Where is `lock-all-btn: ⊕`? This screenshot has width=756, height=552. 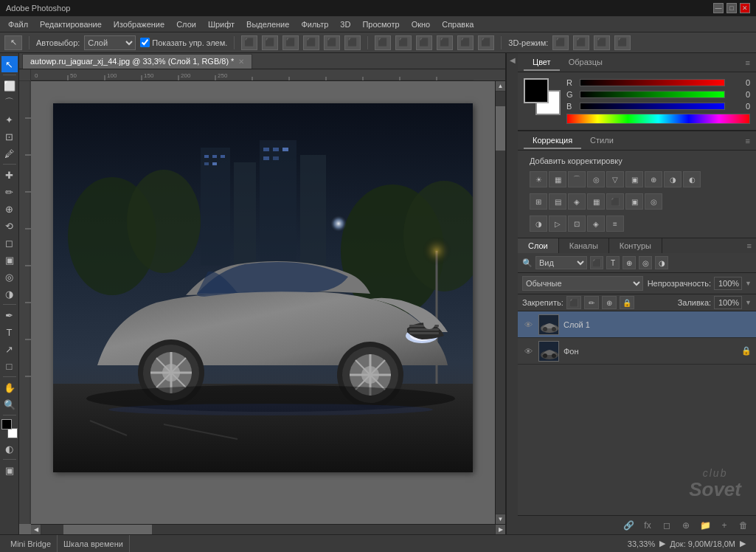
lock-all-btn: ⊕ is located at coordinates (609, 303).